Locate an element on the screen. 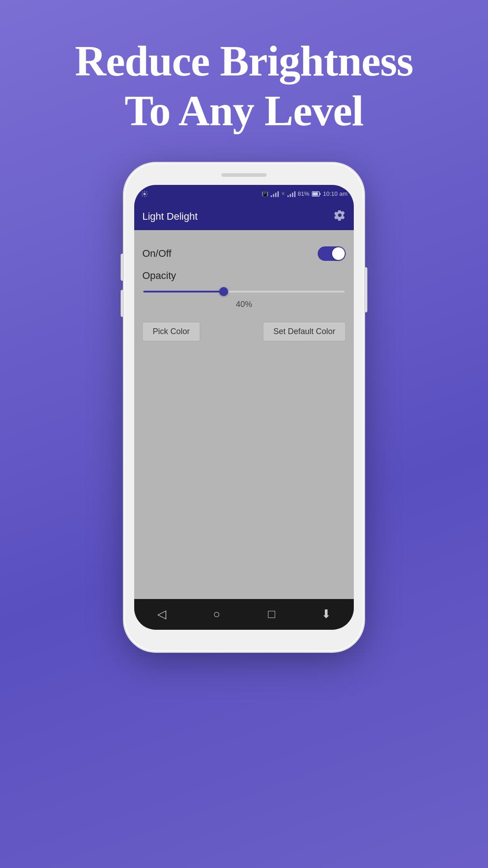 The image size is (488, 868). headline-line1: Reduce Brightness is located at coordinates (244, 61).